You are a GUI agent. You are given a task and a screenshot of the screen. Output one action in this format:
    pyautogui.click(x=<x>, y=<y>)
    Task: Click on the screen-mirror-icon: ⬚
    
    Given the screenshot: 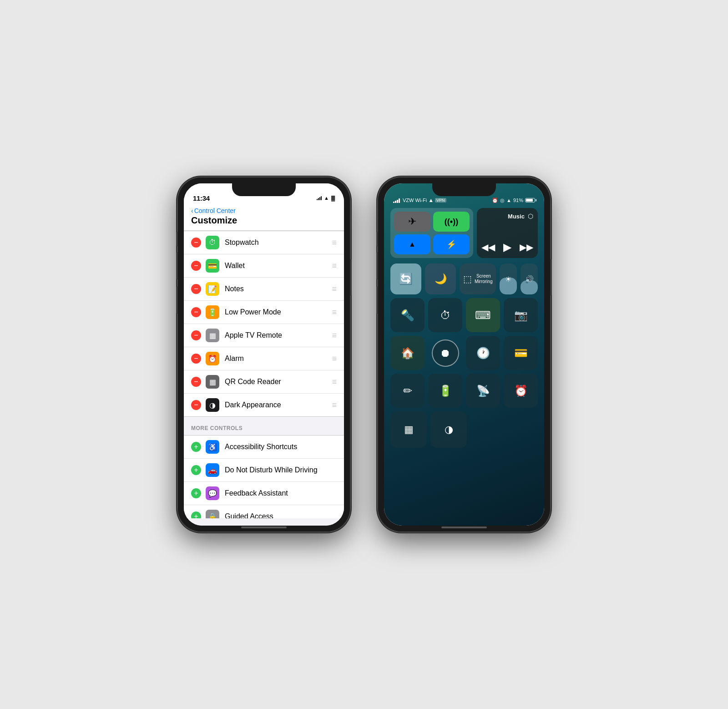 What is the action you would take?
    pyautogui.click(x=468, y=279)
    